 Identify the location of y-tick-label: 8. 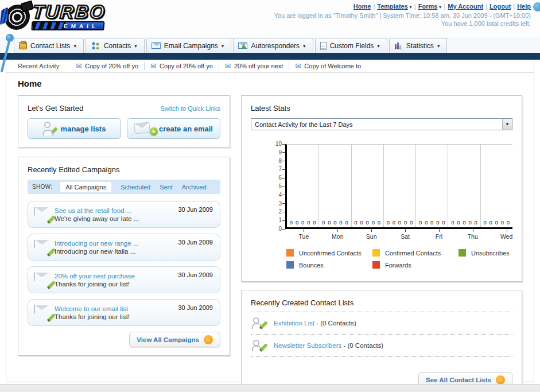
(280, 161).